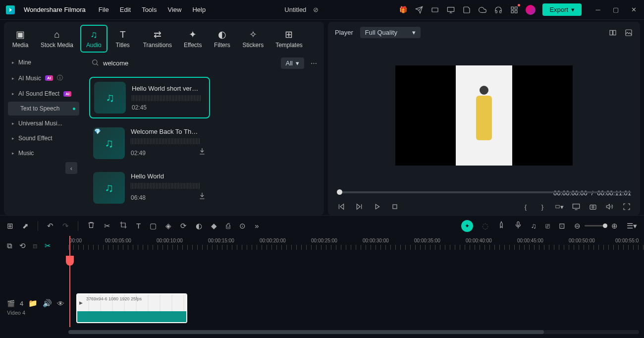  I want to click on fullscreen-icon, so click(627, 207).